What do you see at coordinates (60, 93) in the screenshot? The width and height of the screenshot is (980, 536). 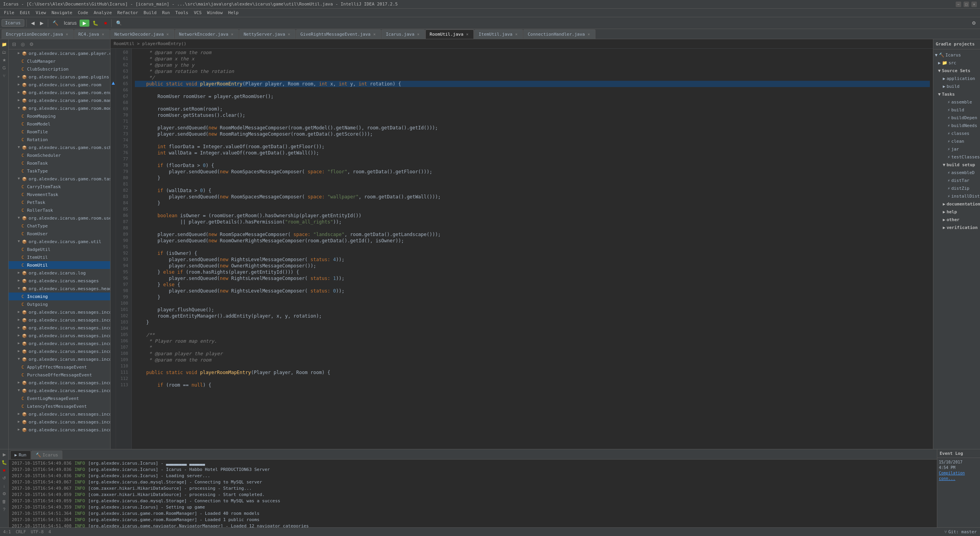 I see `tree-item-enums: ▶ 📦 org.alexdev.icarus.game.room.enums` at bounding box center [60, 93].